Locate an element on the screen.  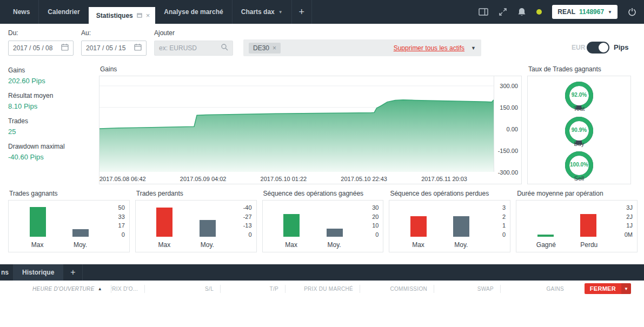
y-tick-label: 0.00 is located at coordinates (513, 129).